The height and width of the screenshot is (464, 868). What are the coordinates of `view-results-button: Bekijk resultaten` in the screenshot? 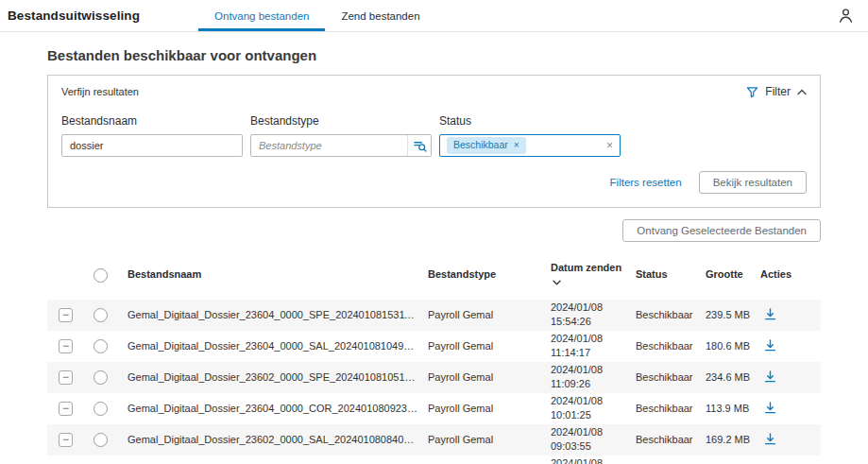 It's located at (753, 182).